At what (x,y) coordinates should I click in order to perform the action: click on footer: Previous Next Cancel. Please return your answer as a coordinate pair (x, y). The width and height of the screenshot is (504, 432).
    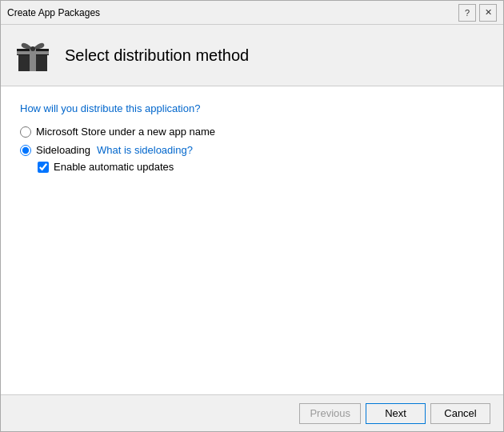
    Looking at the image, I should click on (252, 413).